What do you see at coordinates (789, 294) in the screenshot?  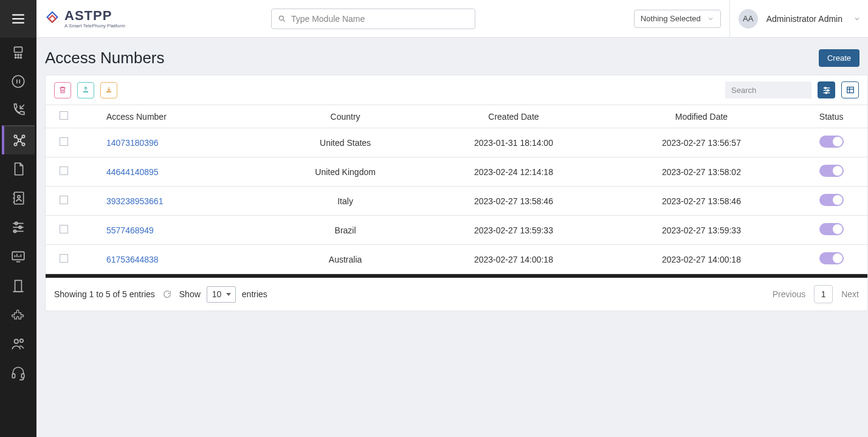 I see `prev-page-button: Previous` at bounding box center [789, 294].